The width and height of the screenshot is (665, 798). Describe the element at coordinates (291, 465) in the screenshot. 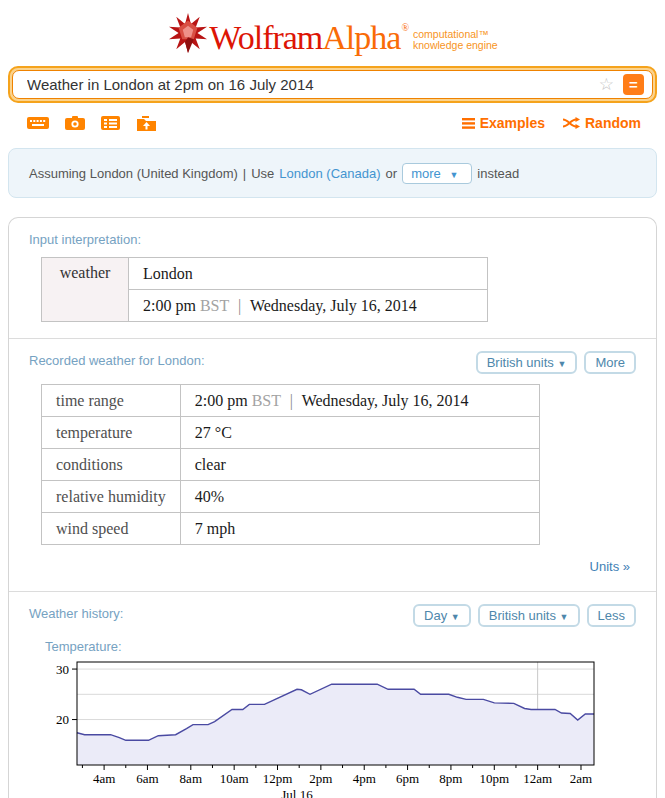

I see `table-row: conditions clear` at that location.